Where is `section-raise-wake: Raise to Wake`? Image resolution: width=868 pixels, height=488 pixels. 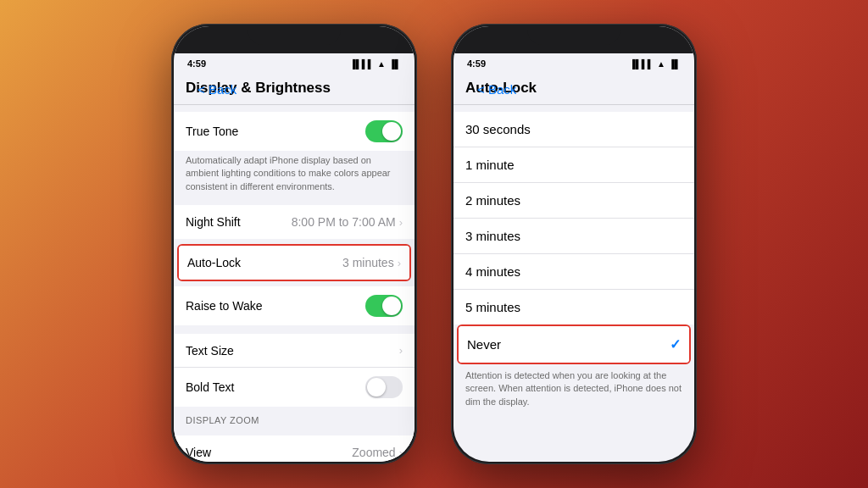 section-raise-wake: Raise to Wake is located at coordinates (294, 306).